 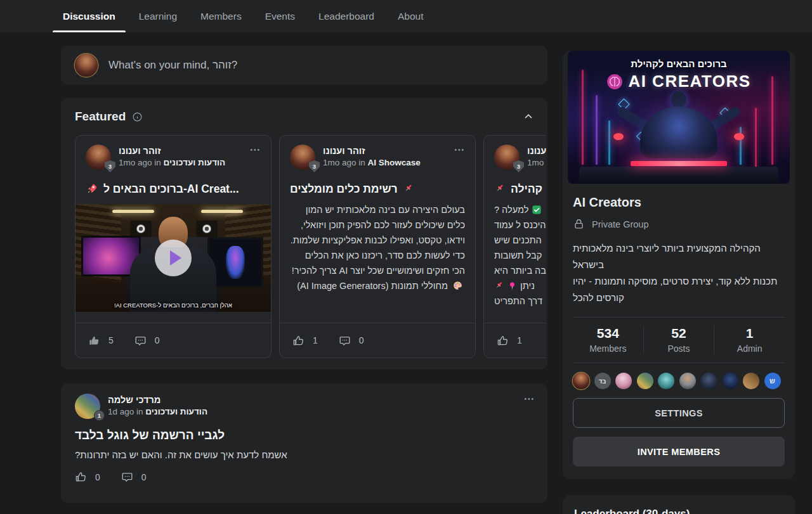 I want to click on banner-glowing-hand, so click(x=739, y=137).